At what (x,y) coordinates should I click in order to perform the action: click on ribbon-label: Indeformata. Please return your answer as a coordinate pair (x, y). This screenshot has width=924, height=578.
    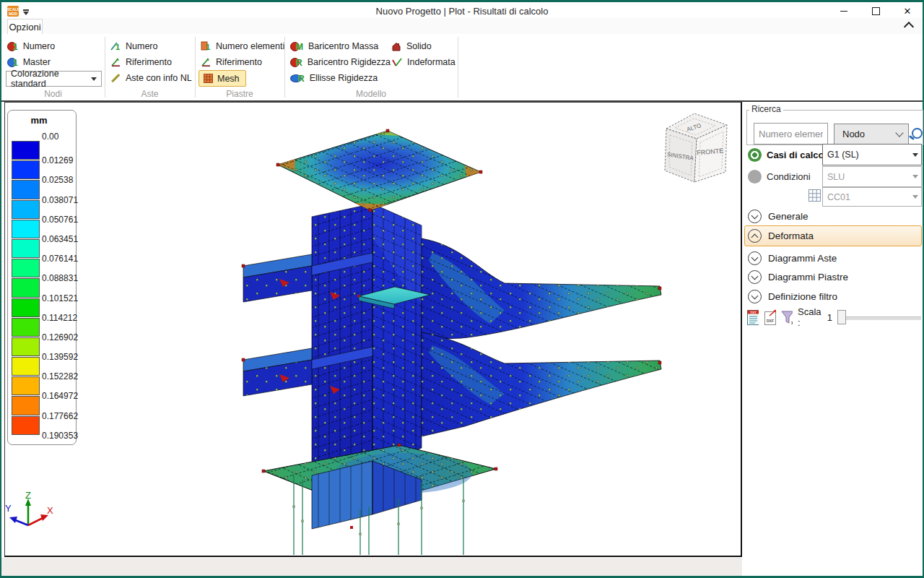
    Looking at the image, I should click on (432, 62).